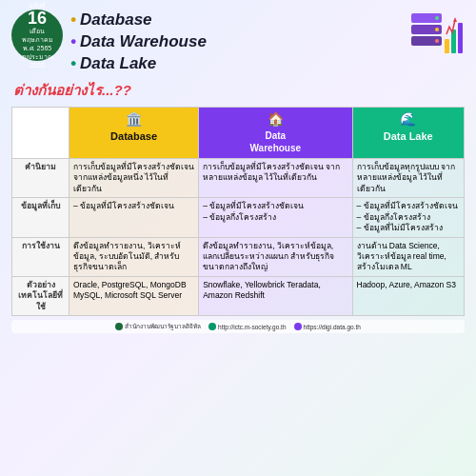 The width and height of the screenshot is (476, 476). Describe the element at coordinates (134, 217) in the screenshot. I see `row-db-value: – ข้อมูลที่มีโครงสร้างชัดเจน` at that location.